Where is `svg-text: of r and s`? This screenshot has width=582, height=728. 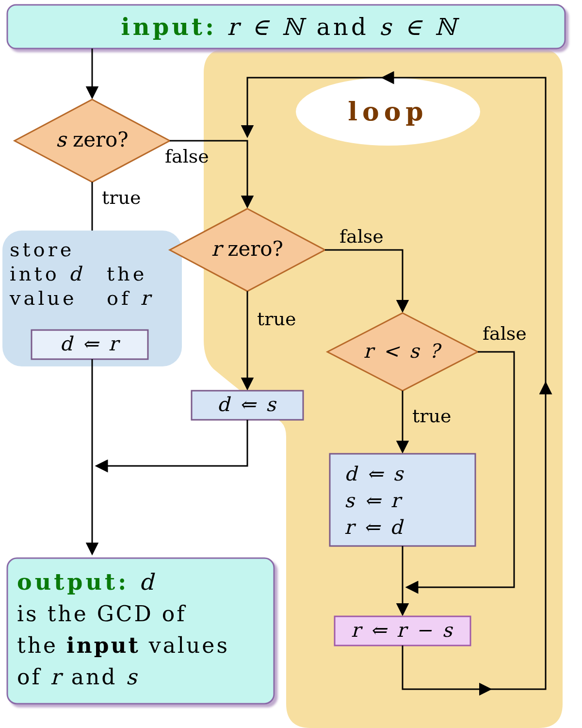
svg-text: of r and s is located at coordinates (78, 677).